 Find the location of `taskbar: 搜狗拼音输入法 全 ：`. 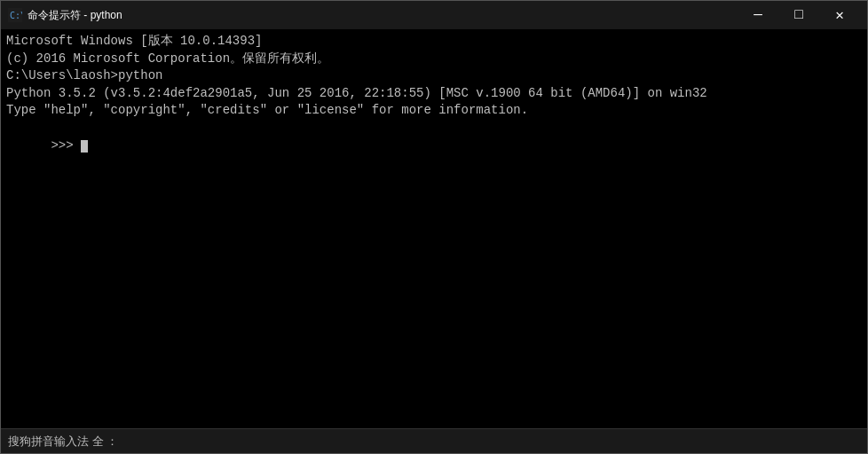

taskbar: 搜狗拼音输入法 全 ： is located at coordinates (434, 441).